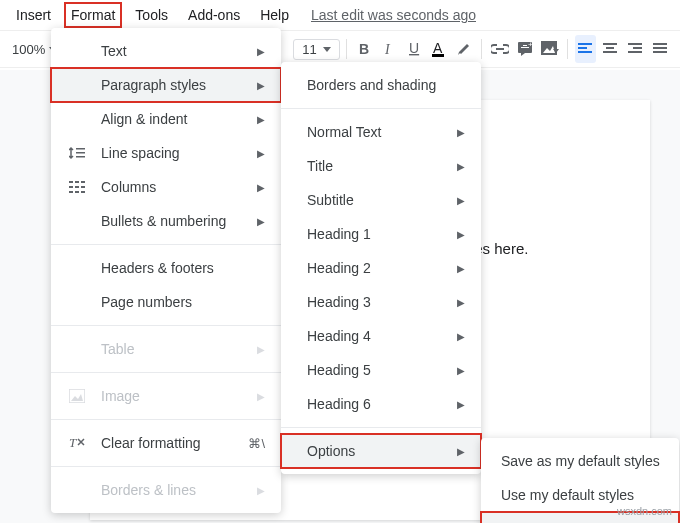  I want to click on align-right-button, so click(636, 49).